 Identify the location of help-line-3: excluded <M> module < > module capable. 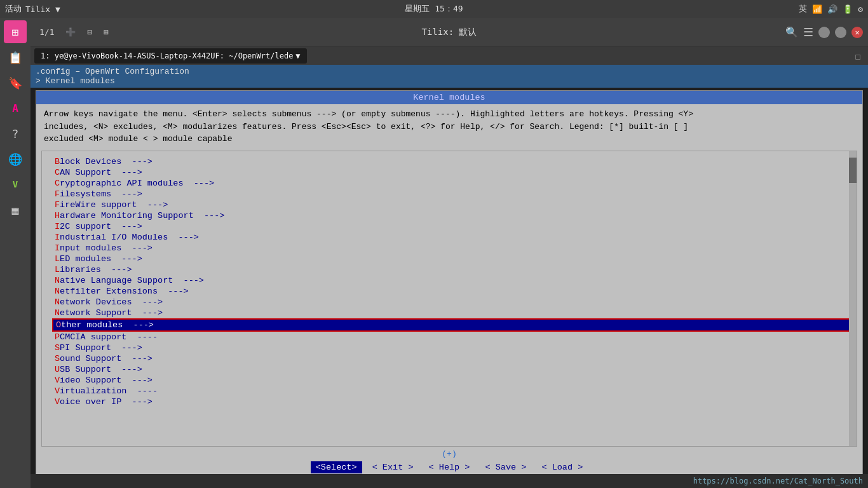
(449, 139).